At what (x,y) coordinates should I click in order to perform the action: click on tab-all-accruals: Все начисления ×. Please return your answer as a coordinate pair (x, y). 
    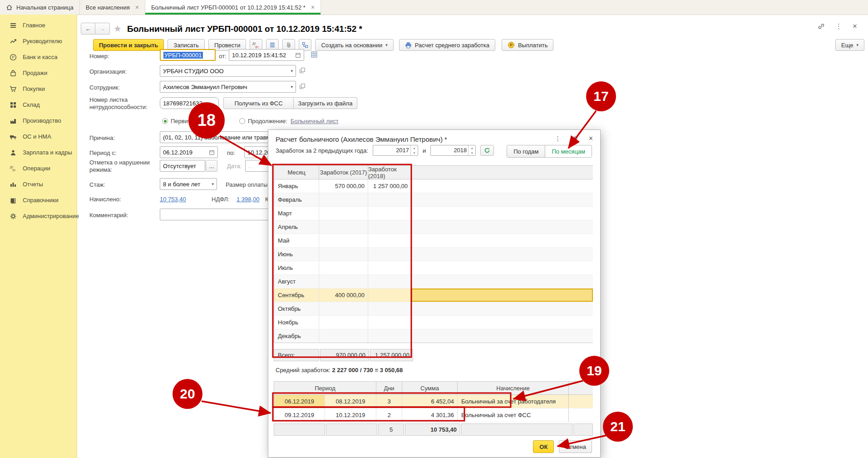
    Looking at the image, I should click on (113, 7).